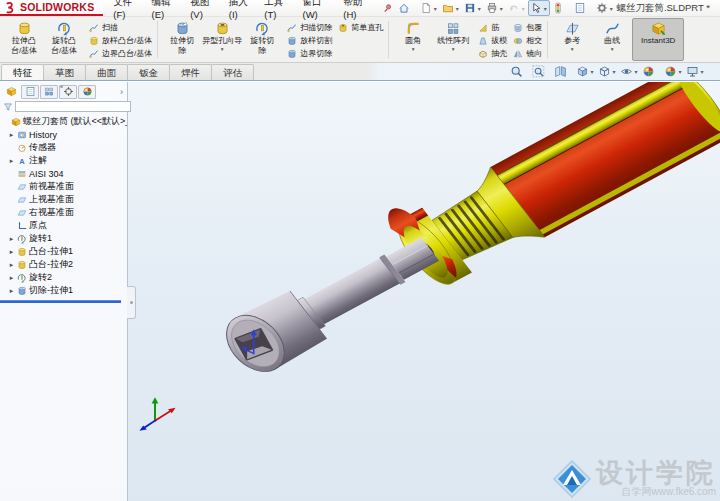 The height and width of the screenshot is (501, 720). What do you see at coordinates (64, 122) in the screenshot?
I see `tree-item: 螺丝刀套筒 (默认<<默认>_显` at bounding box center [64, 122].